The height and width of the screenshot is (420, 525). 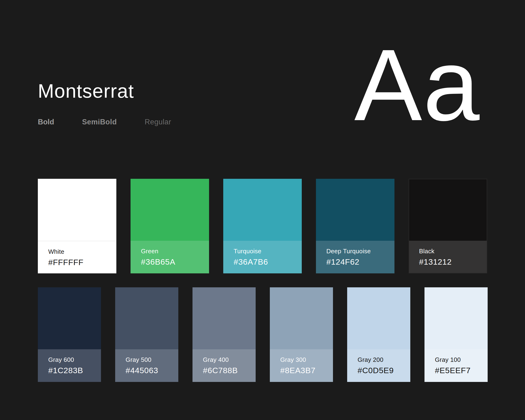 What do you see at coordinates (379, 366) in the screenshot?
I see `color-card-label-area: Gray 200 #C0D5E9` at bounding box center [379, 366].